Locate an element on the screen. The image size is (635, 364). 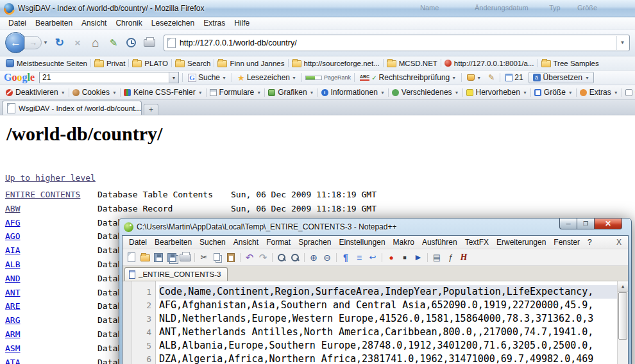
home-icon: ⌂ is located at coordinates (96, 43).